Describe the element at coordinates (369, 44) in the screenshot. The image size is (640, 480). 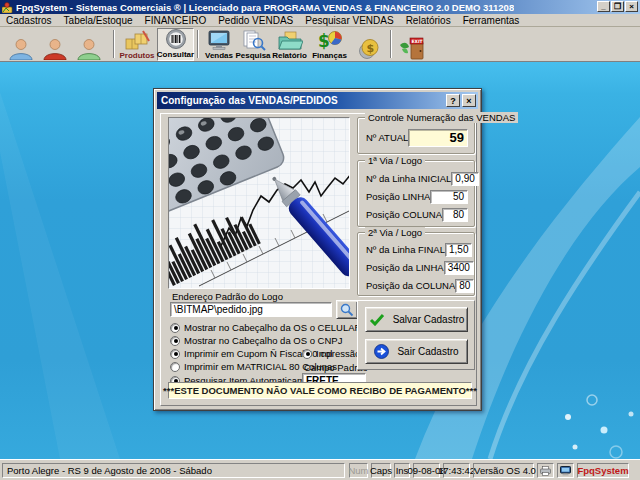
I see `toolbar-moeda-button: $` at that location.